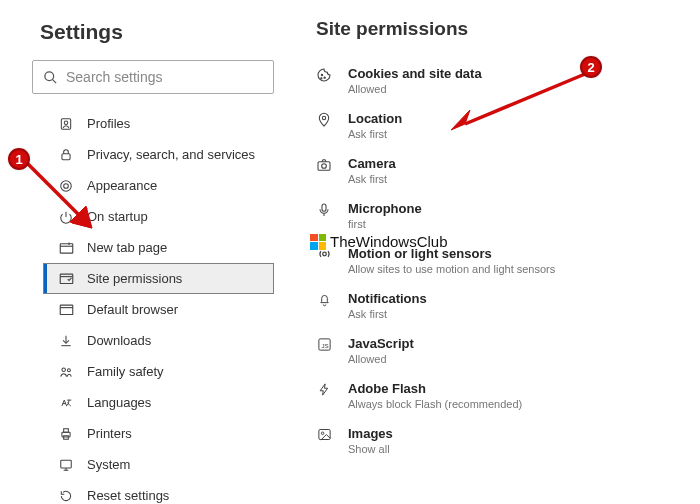  I want to click on search-input, so click(164, 77).